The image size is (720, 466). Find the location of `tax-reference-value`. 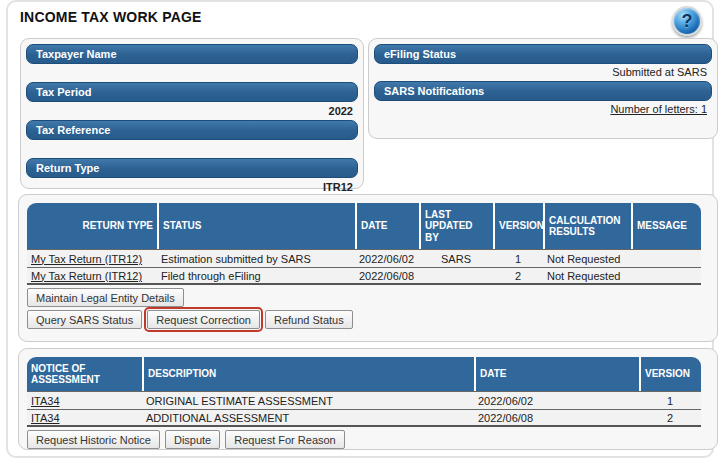

tax-reference-value is located at coordinates (192, 149).